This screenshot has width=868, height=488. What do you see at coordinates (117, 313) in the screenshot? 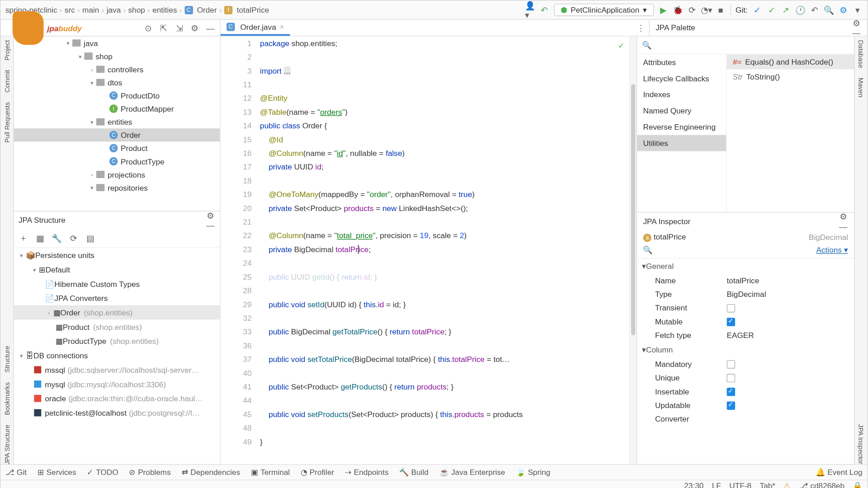
I see `struct-order: ›▦ Order (shop.entities)` at bounding box center [117, 313].